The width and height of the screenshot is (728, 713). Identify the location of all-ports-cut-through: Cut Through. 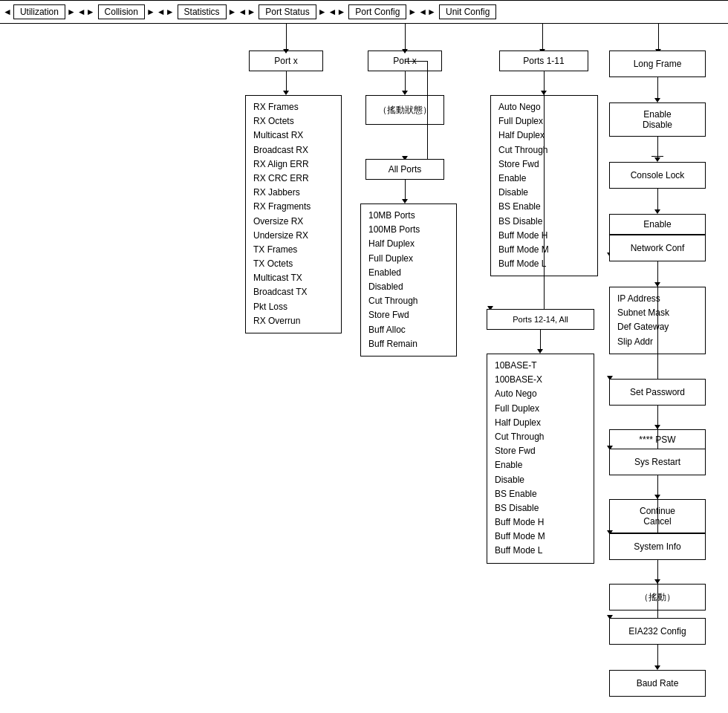
(409, 302).